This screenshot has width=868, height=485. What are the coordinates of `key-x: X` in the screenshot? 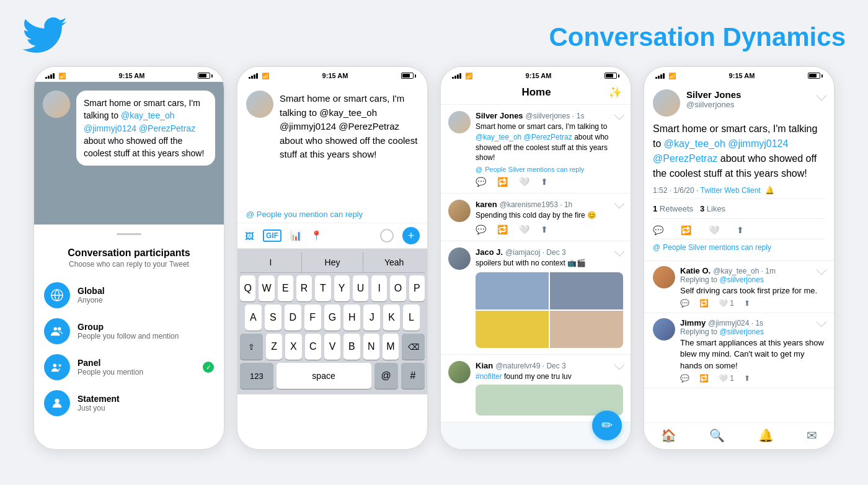 It's located at (293, 347).